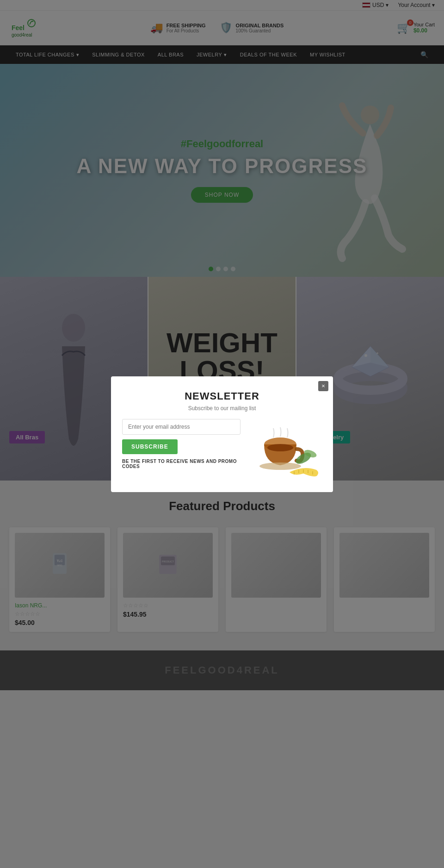 This screenshot has width=444, height=868. Describe the element at coordinates (222, 408) in the screenshot. I see `newsletter-subtitle: Subscribe to our mailing list` at that location.